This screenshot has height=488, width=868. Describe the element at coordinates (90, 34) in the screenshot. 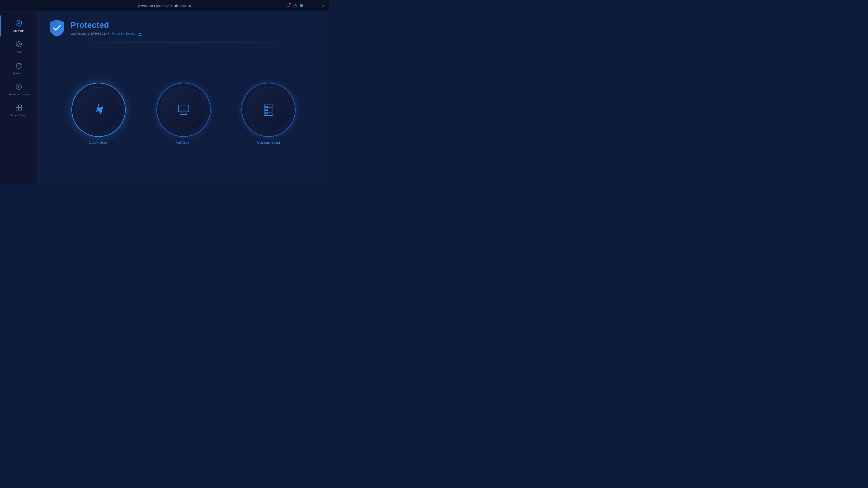

I see `last-update-text: Last Update: 2/10/2022 12:47` at that location.